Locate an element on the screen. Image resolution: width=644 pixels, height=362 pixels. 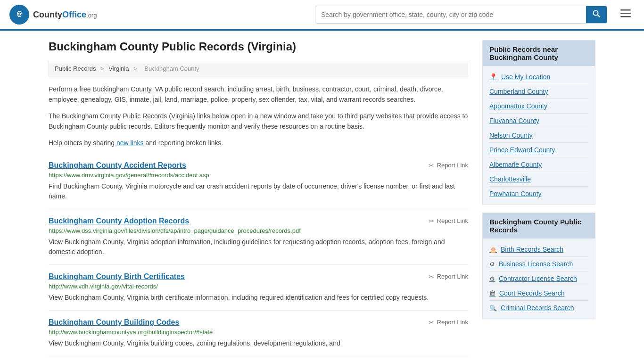
nearby-county-link: Appomattox County is located at coordinates (539, 107).